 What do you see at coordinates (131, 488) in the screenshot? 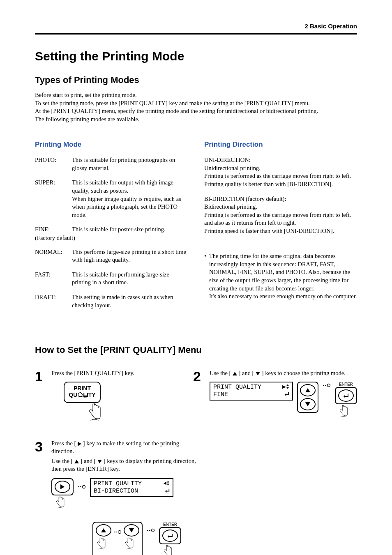
I see `lcd-display: PRINT QUALITY BI-DIRECTION` at bounding box center [131, 488].